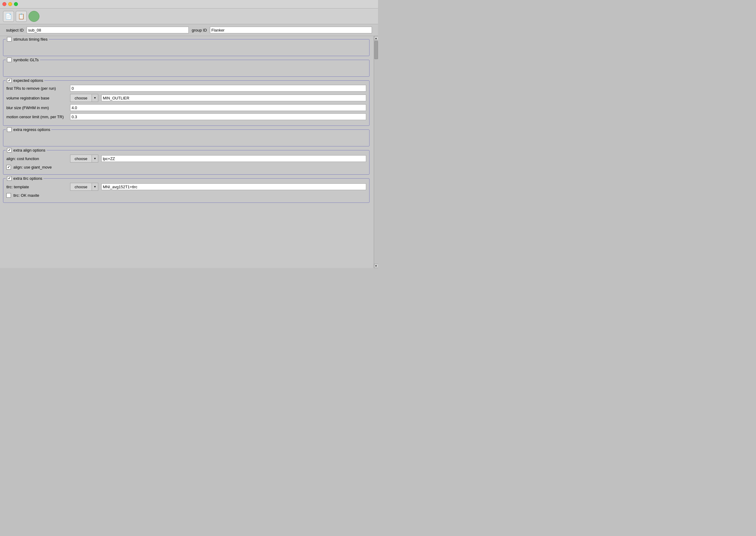 Image resolution: width=756 pixels, height=536 pixels. I want to click on giant-move-checkbox, so click(9, 167).